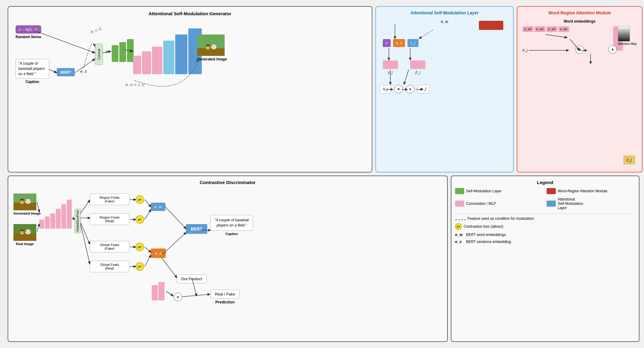 This screenshot has height=348, width=644. Describe the element at coordinates (110, 247) in the screenshot. I see `global-feats-fake: Global Feats (Fake)` at that location.